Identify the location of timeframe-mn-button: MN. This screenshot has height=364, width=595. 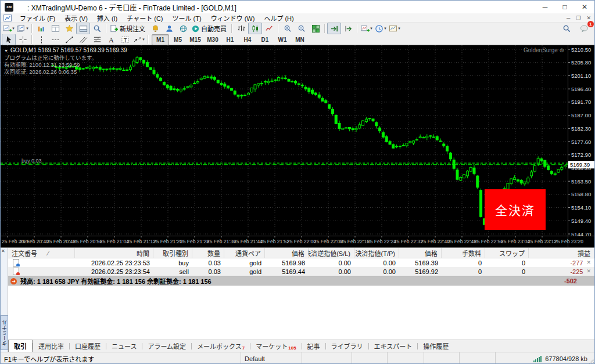
(300, 39).